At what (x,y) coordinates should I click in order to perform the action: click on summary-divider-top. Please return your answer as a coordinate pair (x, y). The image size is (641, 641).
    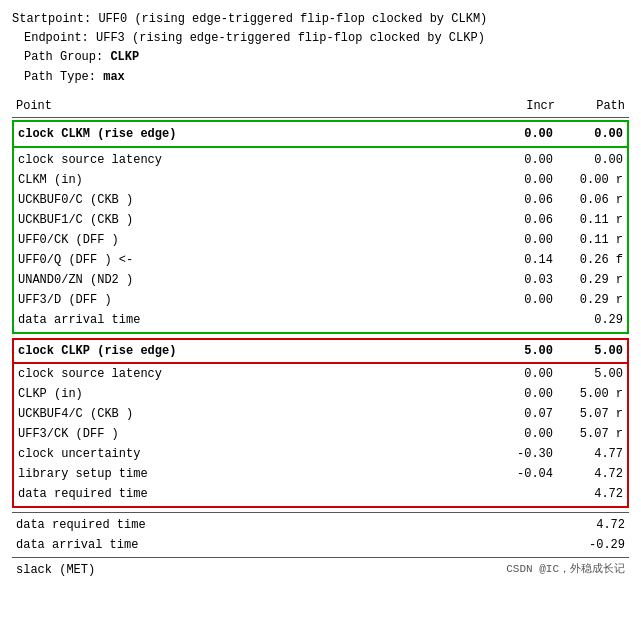
    Looking at the image, I should click on (320, 512).